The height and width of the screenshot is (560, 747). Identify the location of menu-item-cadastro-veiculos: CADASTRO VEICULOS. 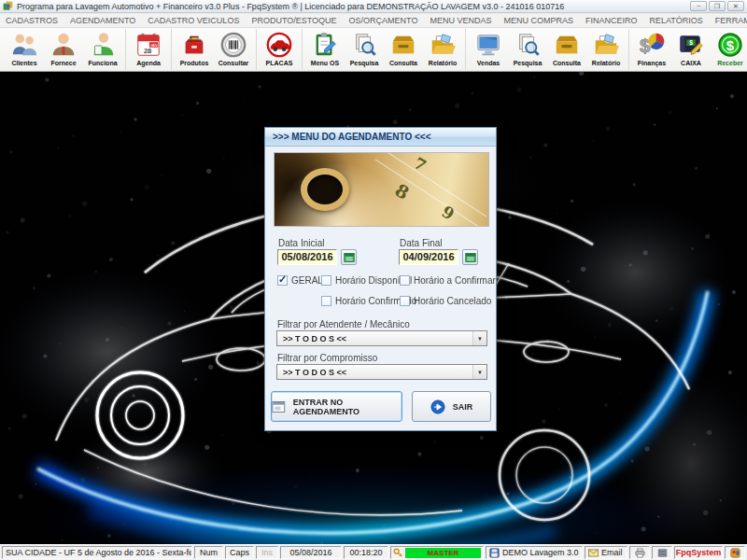
(193, 21).